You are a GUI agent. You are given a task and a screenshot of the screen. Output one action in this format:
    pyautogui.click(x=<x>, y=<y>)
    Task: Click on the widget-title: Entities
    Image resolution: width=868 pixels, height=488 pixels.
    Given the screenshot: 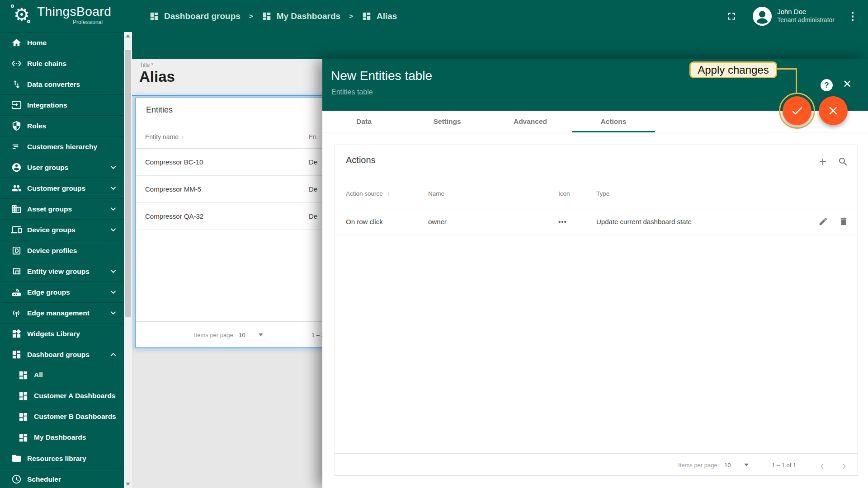 What is the action you would take?
    pyautogui.click(x=159, y=110)
    